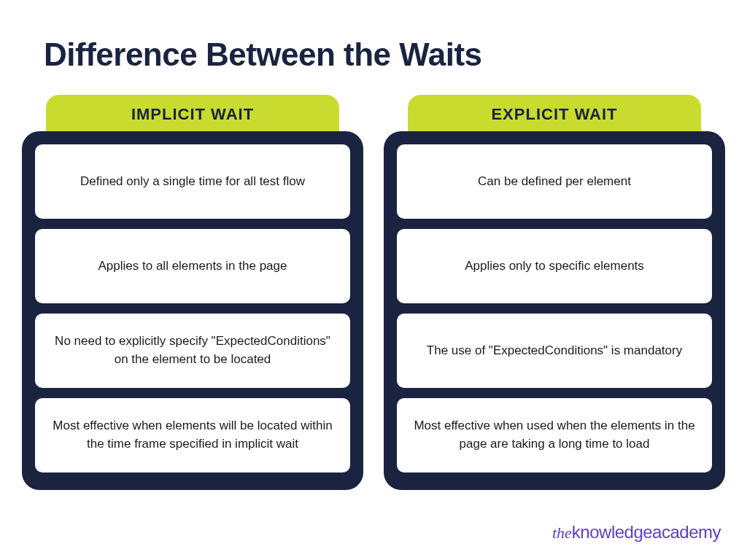 The width and height of the screenshot is (747, 560). What do you see at coordinates (554, 435) in the screenshot?
I see `list-item: Most effective when used when the elemen…` at bounding box center [554, 435].